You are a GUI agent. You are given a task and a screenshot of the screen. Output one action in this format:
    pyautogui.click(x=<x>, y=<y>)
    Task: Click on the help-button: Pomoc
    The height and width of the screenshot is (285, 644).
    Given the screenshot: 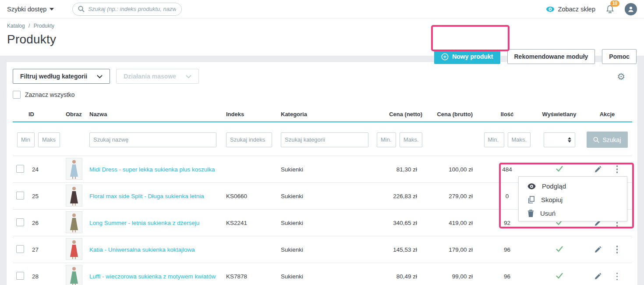 What is the action you would take?
    pyautogui.click(x=619, y=57)
    